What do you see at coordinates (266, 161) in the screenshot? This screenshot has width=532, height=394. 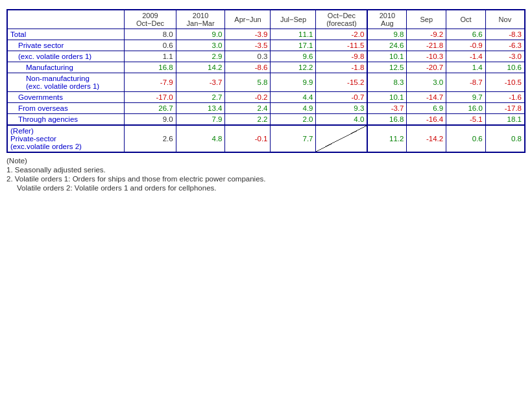 I see `note-header: (Note)` at bounding box center [266, 161].